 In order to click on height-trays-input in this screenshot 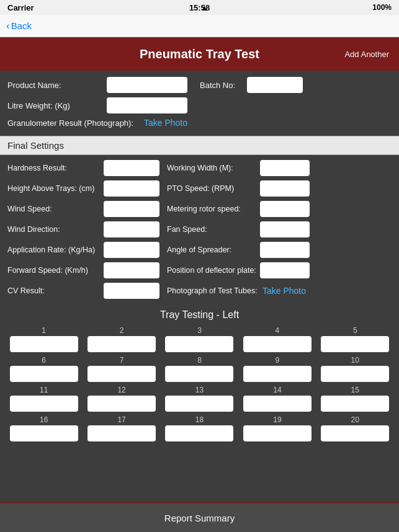, I will do `click(132, 188)`.